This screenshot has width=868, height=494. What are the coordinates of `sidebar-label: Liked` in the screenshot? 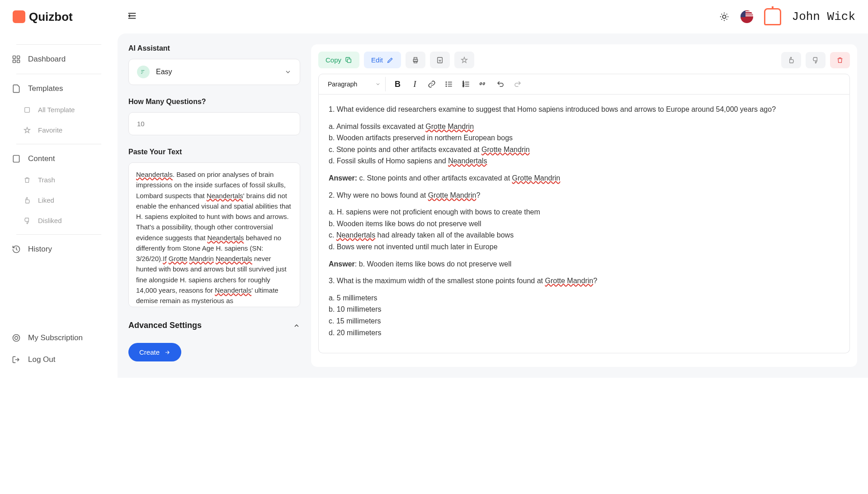 It's located at (46, 200).